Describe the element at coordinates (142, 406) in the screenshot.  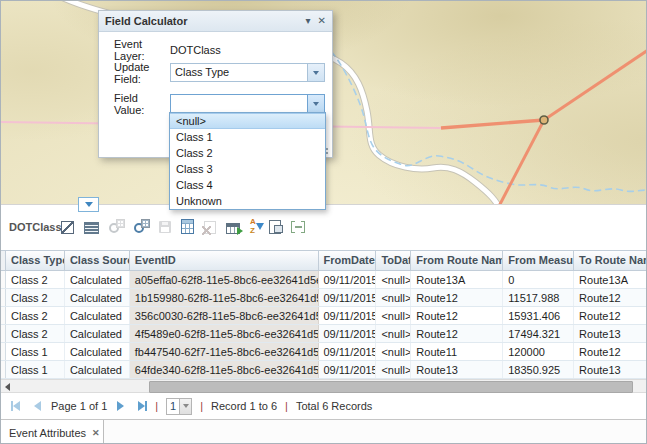
I see `last-page-button` at that location.